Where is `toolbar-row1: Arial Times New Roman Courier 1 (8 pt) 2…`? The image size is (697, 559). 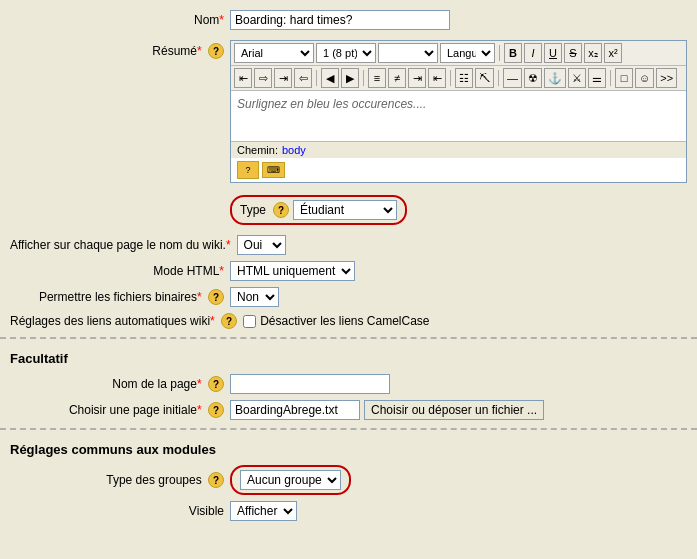
toolbar-row1: Arial Times New Roman Courier 1 (8 pt) 2… is located at coordinates (458, 54).